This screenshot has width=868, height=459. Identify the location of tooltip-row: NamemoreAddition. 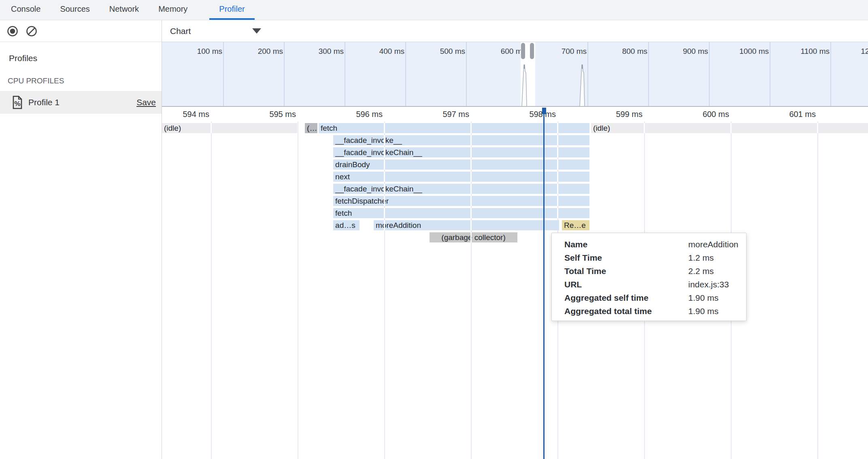
(655, 246).